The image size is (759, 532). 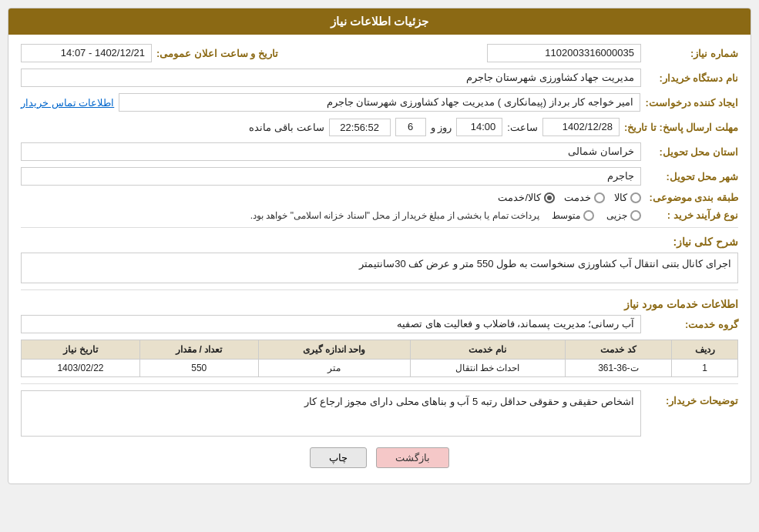 What do you see at coordinates (627, 197) in the screenshot?
I see `category-kala: کالا` at bounding box center [627, 197].